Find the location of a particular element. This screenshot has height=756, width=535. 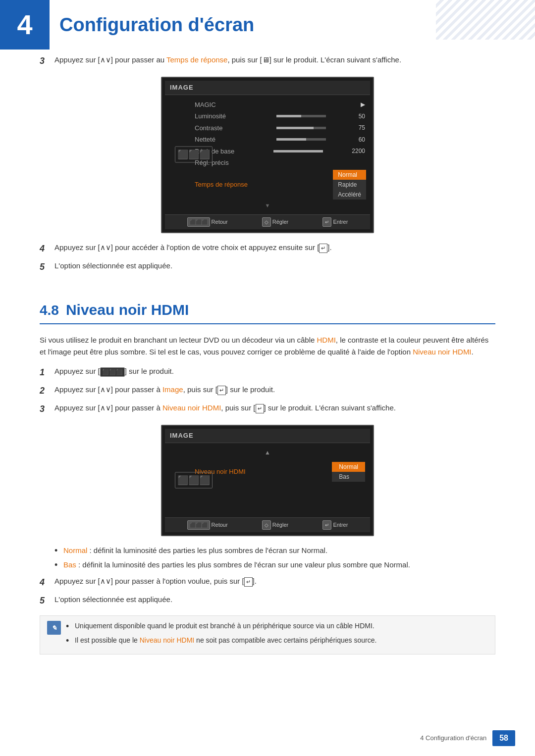

step-number-5: 5 is located at coordinates (47, 267).